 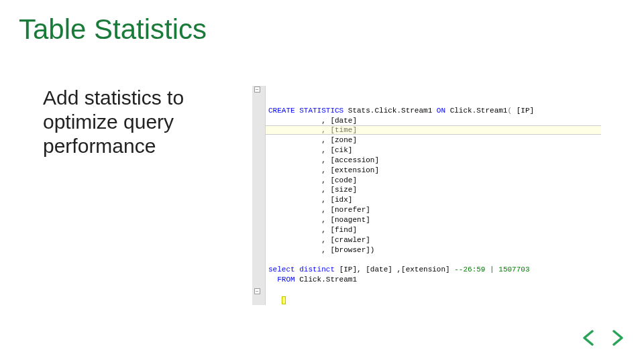 I want to click on code-text: , [browser]), so click(x=347, y=250).